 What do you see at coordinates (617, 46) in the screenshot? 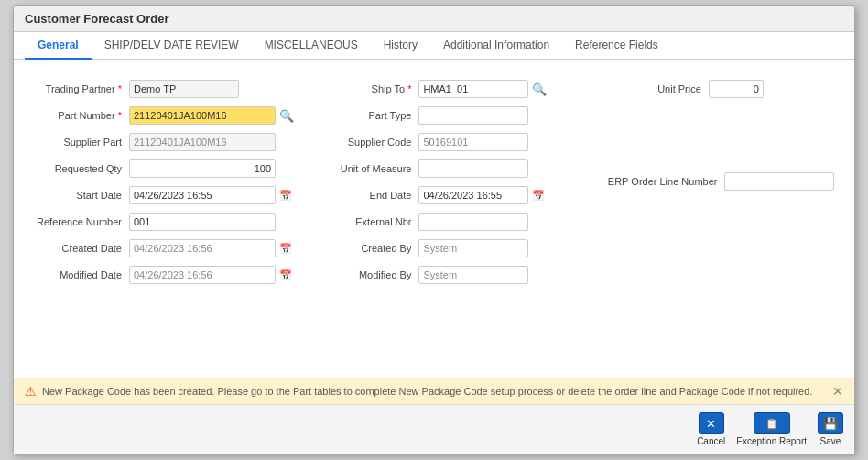
I see `tab-reference: Reference Fields` at bounding box center [617, 46].